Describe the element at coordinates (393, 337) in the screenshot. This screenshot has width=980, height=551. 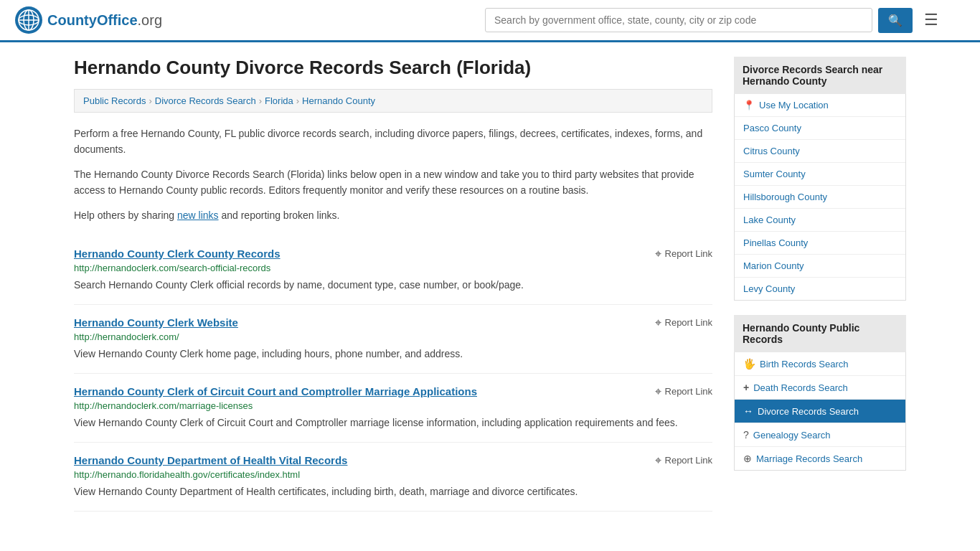
I see `result-url-2: http://hernandoclerk.com/` at that location.